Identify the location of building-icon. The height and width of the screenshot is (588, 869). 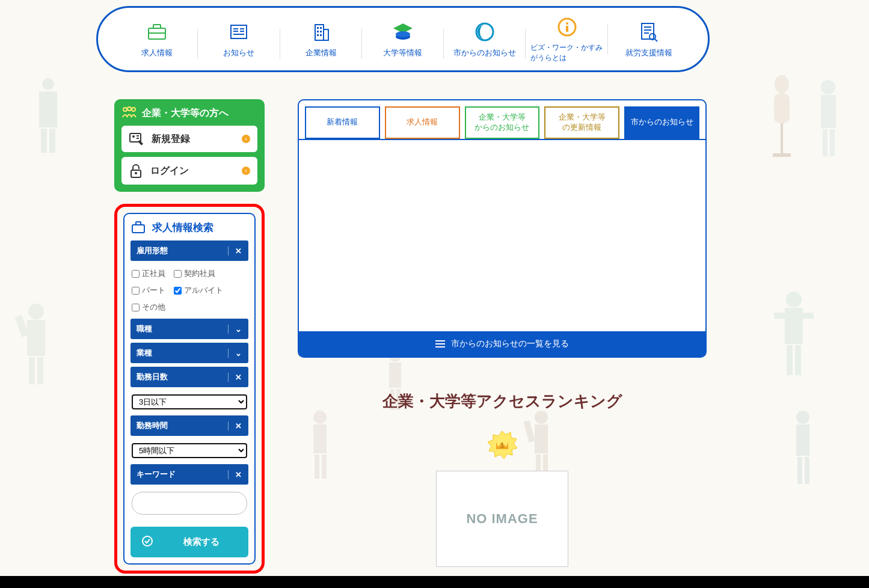
(321, 32).